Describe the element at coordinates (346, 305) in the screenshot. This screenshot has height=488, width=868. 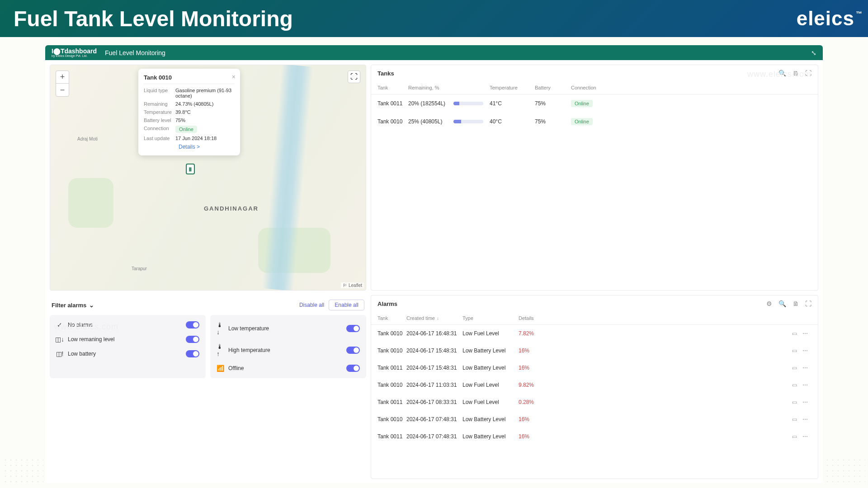
I see `enable-all-button: Enable all` at that location.